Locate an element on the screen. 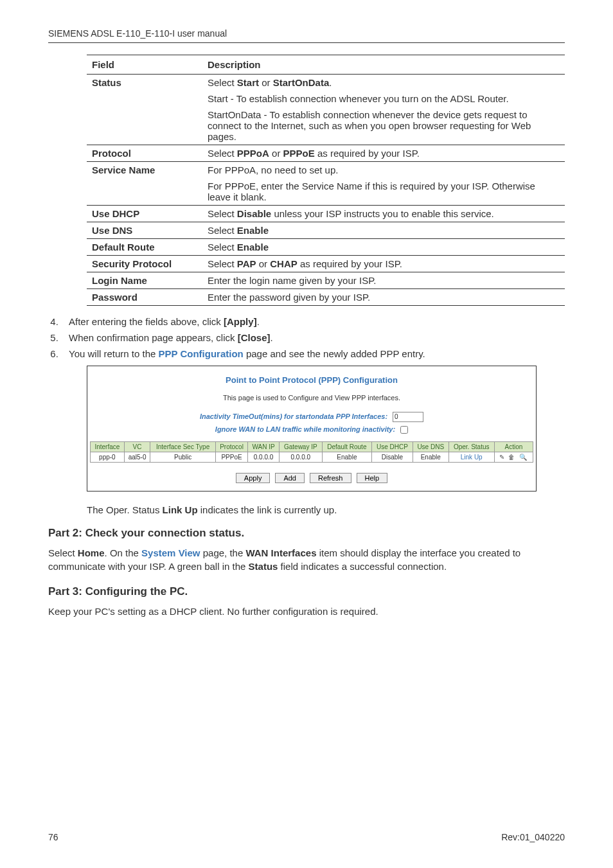 Image resolution: width=613 pixels, height=868 pixels. cell-interface: ppp-0 is located at coordinates (108, 457).